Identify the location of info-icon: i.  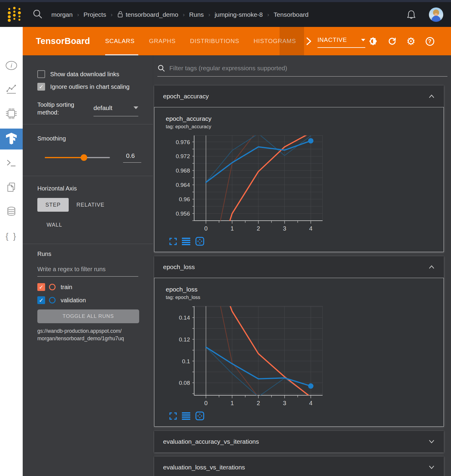
(11, 65).